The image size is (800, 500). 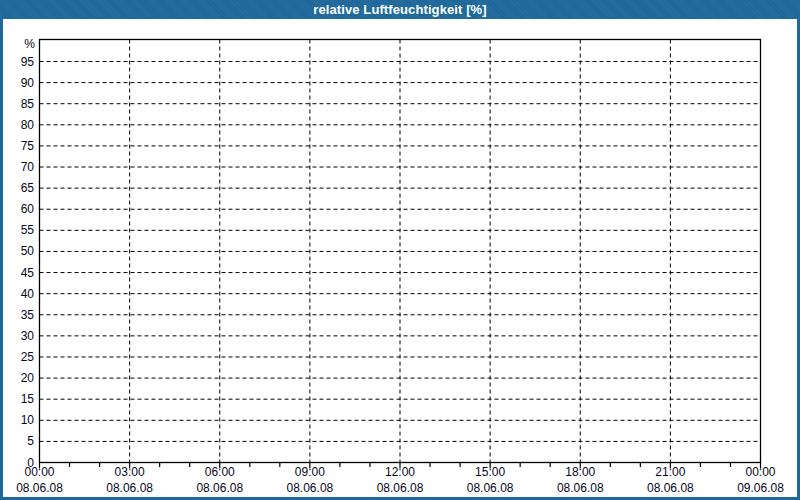 What do you see at coordinates (310, 472) in the screenshot?
I see `x-tick-time-label: 09:00` at bounding box center [310, 472].